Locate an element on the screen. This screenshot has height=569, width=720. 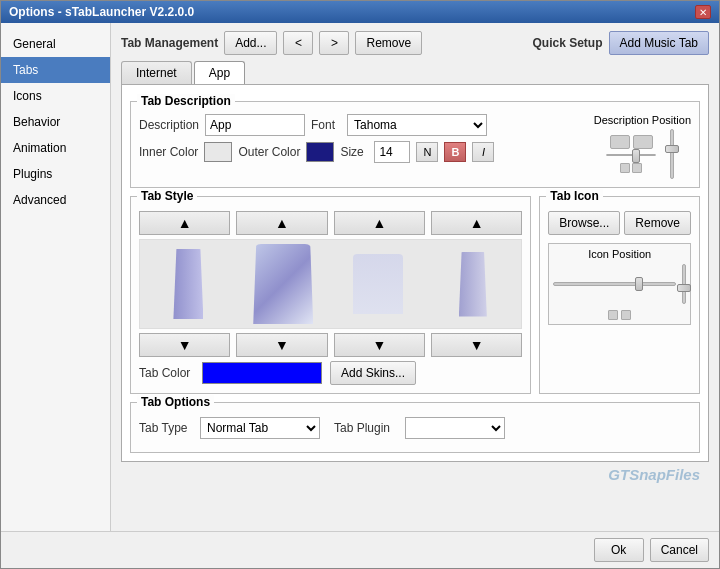
sub-tabs-row: Internet App is located at coordinates (415, 72).